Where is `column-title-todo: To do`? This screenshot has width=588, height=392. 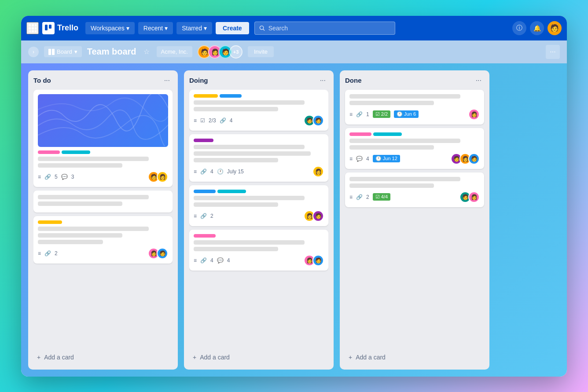 column-title-todo: To do is located at coordinates (42, 80).